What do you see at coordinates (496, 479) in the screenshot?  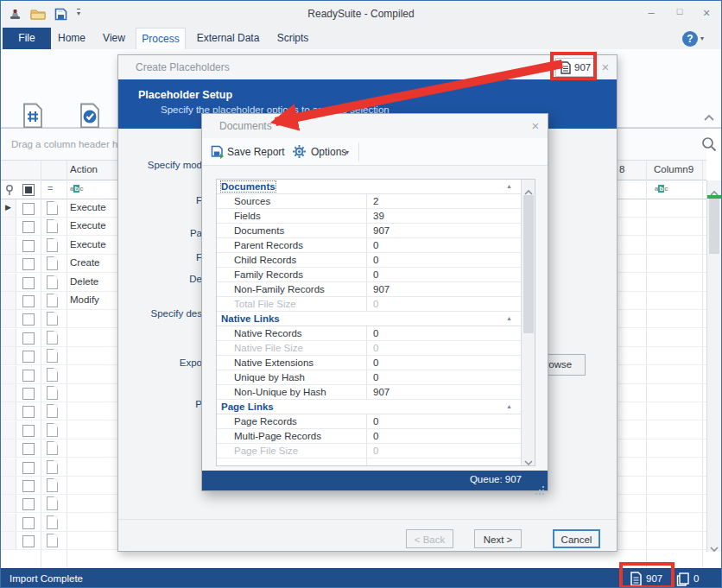 I see `queue-count: Queue: 907` at bounding box center [496, 479].